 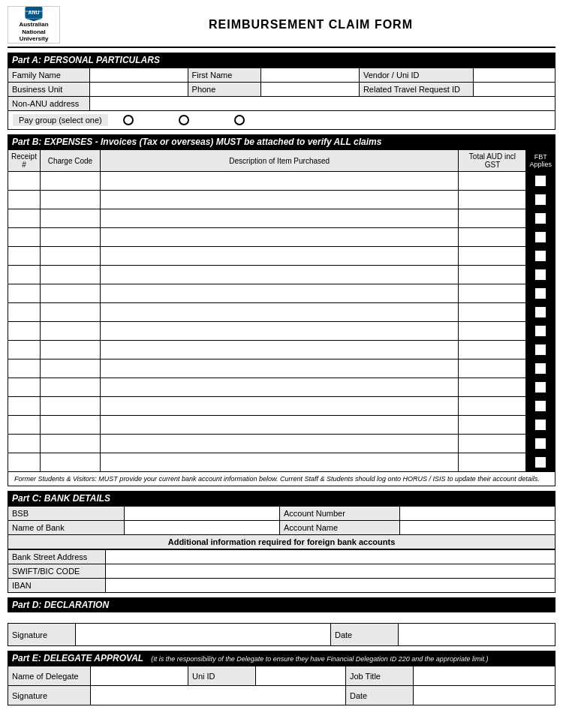 What do you see at coordinates (140, 676) in the screenshot?
I see `name-of-delegate-value` at bounding box center [140, 676].